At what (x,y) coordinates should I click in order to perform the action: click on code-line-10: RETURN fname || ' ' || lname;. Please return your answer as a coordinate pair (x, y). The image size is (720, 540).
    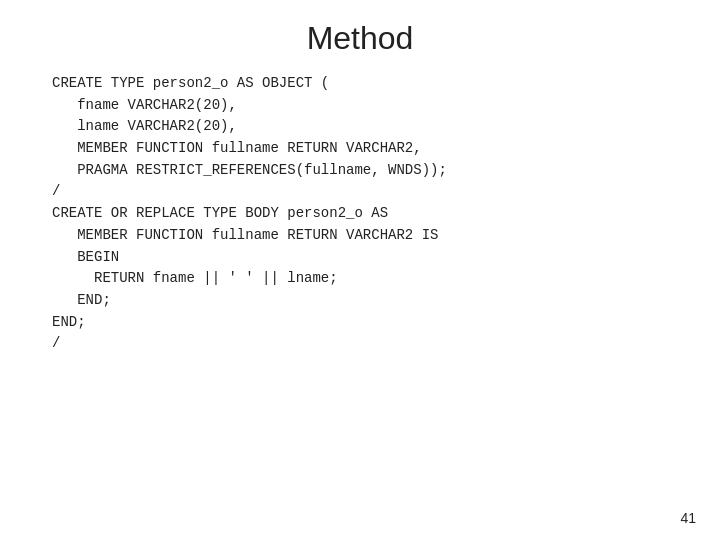
    Looking at the image, I should click on (371, 279).